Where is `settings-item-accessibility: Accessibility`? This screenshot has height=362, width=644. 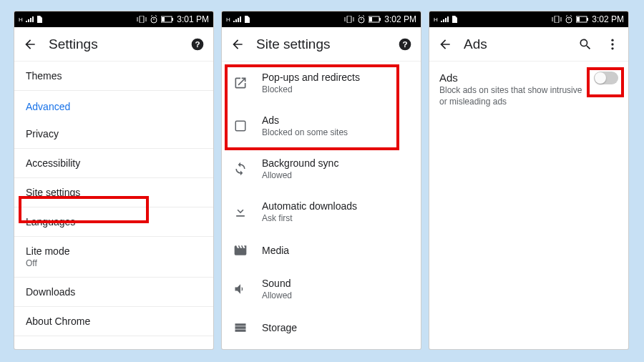 settings-item-accessibility: Accessibility is located at coordinates (114, 163).